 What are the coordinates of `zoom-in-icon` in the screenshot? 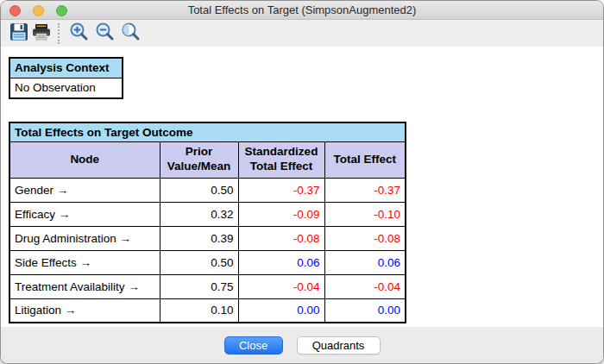 It's located at (79, 33).